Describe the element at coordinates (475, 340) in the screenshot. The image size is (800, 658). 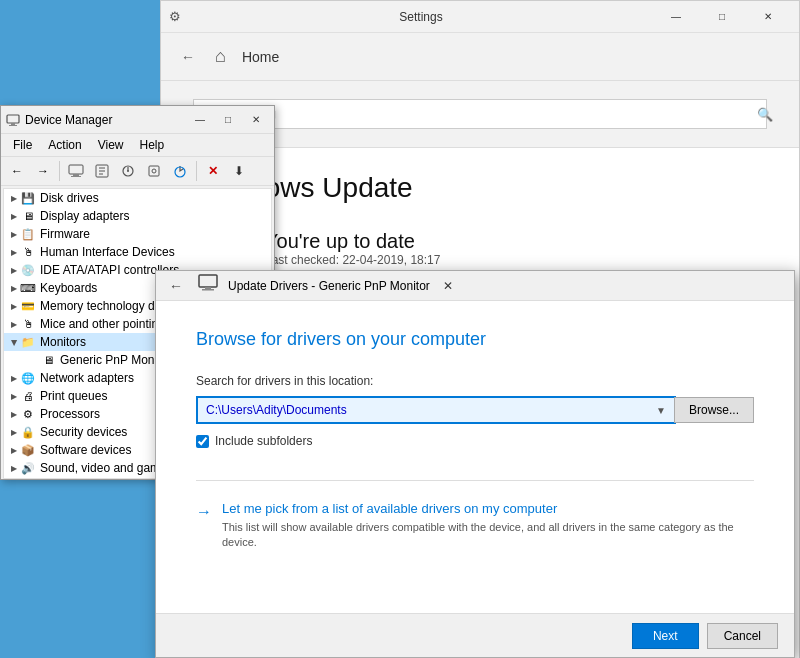
I see `ud-browse-heading: Browse for drivers on your computer` at that location.